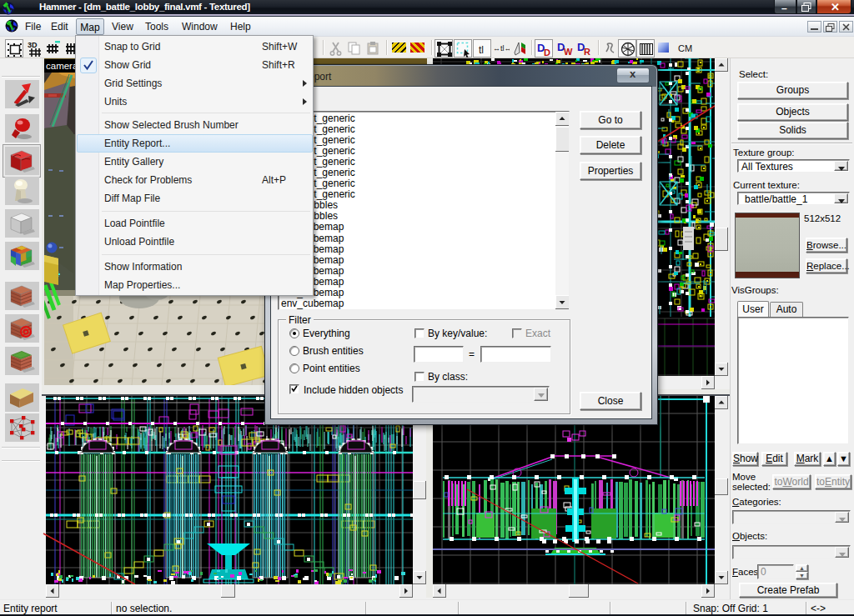 This screenshot has height=616, width=854. What do you see at coordinates (547, 53) in the screenshot?
I see `svg-text: D` at bounding box center [547, 53].